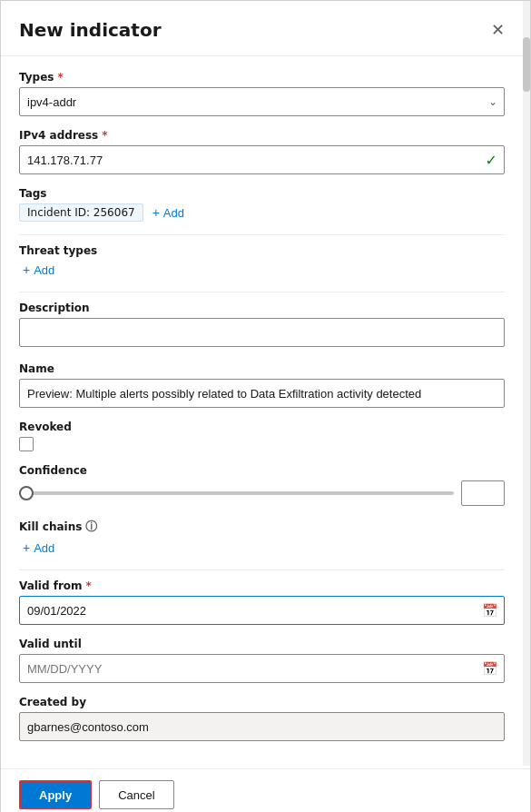 The height and width of the screenshot is (812, 531). What do you see at coordinates (261, 94) in the screenshot?
I see `types-field-group: Types * ipv4-addr ipv6-addr domain-name …` at bounding box center [261, 94].